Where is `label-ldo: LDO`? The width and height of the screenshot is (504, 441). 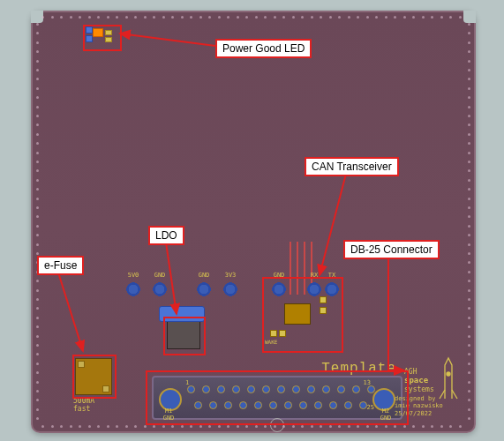 label-ldo: LDO is located at coordinates (166, 235).